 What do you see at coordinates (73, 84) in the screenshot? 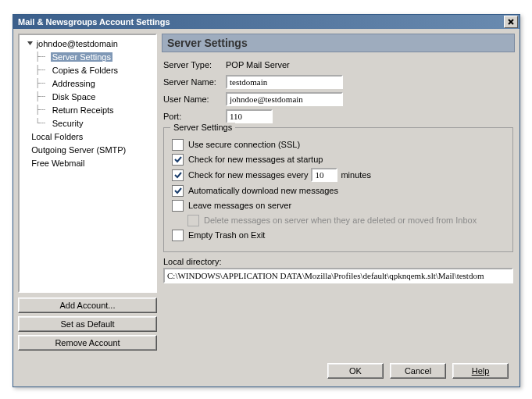
I see `tree-label: Addressing` at bounding box center [73, 84].